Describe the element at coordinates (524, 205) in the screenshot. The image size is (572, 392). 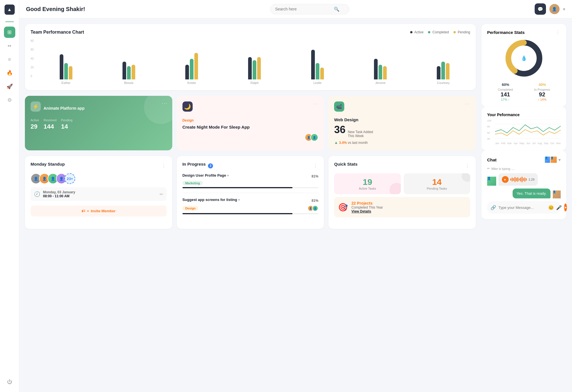
I see `right-panel: Performance Stats ⋮ 💧` at that location.